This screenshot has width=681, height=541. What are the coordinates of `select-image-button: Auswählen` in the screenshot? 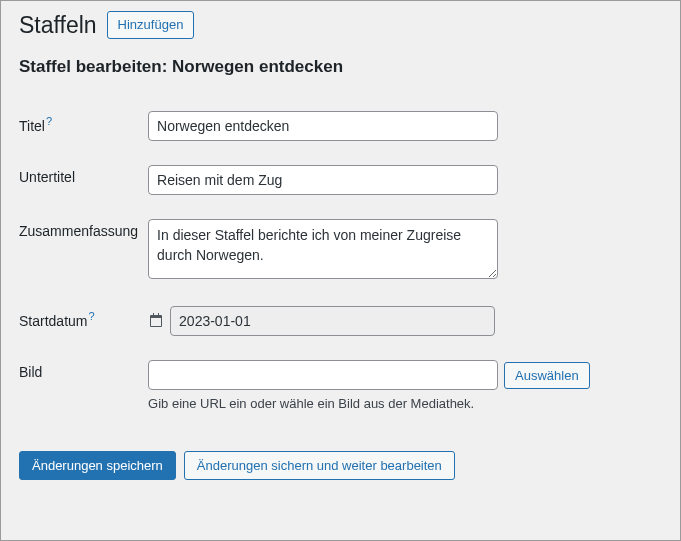 It's located at (547, 376).